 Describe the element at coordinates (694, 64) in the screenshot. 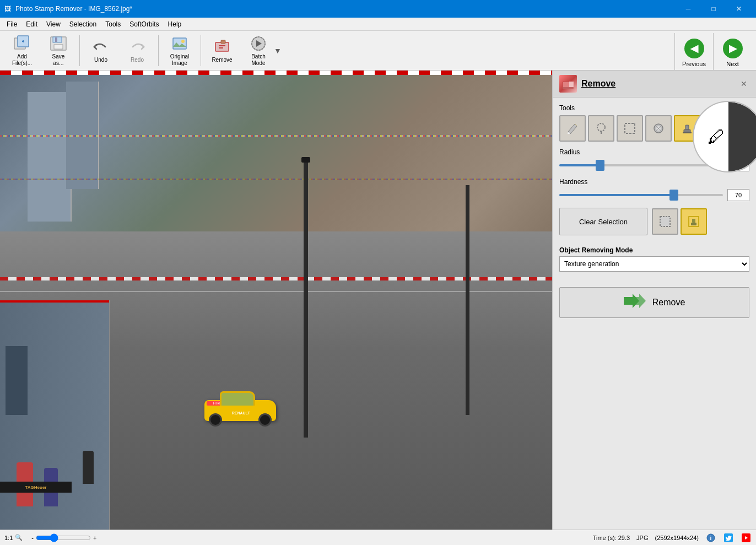

I see `previous-label: Previous` at that location.